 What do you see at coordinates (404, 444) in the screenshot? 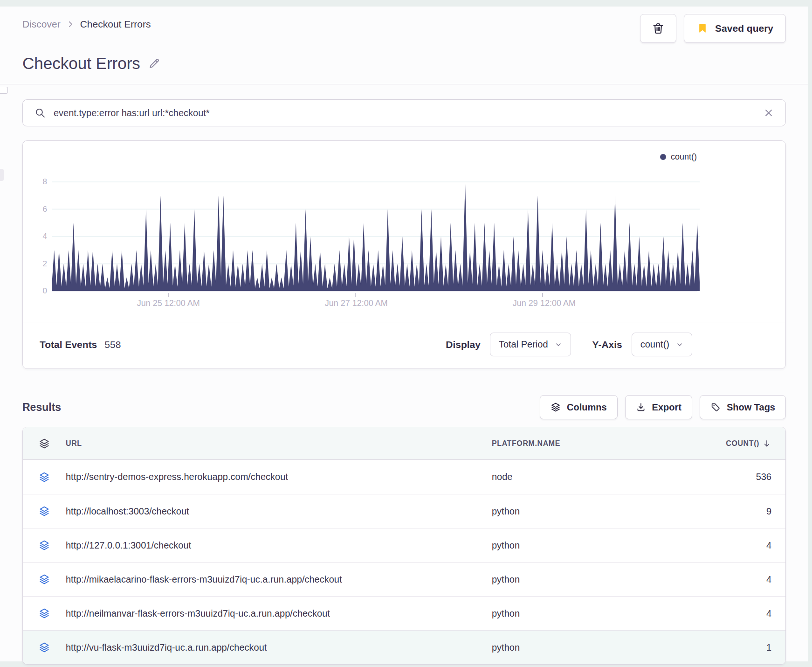
I see `table-header-row: URL PLATFORM.NAME COUNT()` at bounding box center [404, 444].